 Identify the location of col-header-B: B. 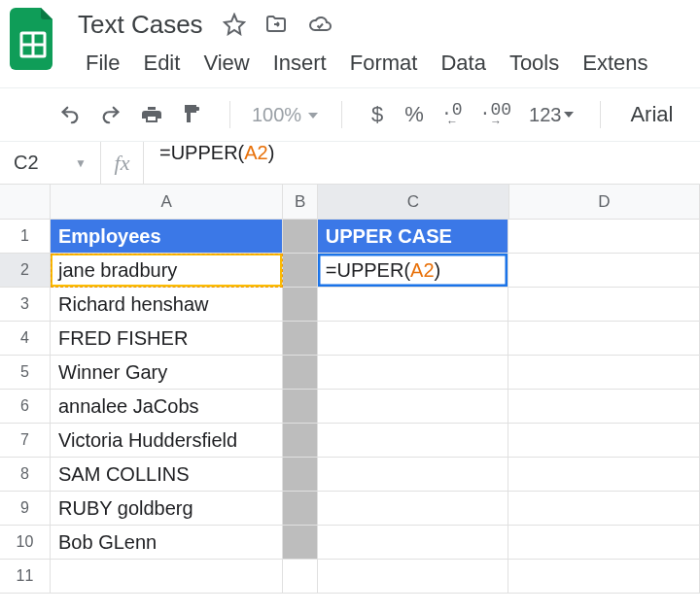
(300, 202).